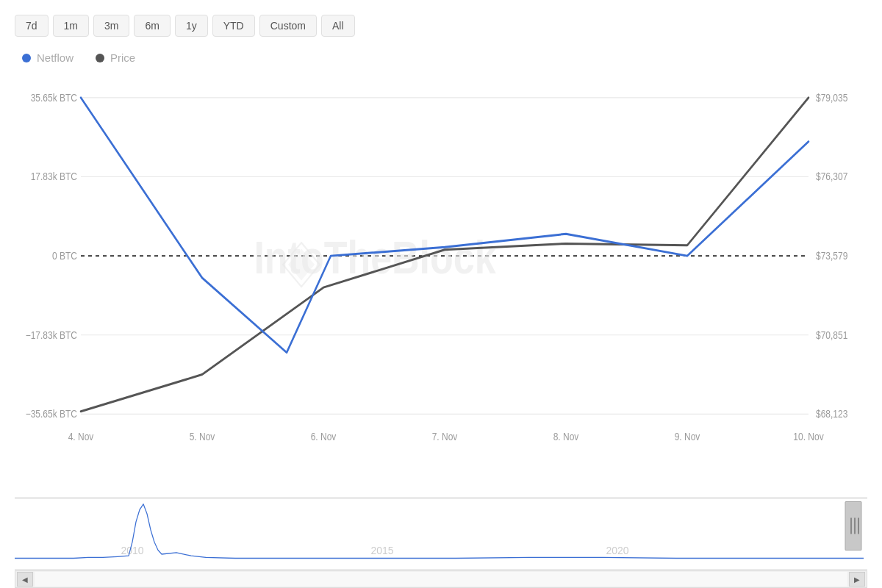  Describe the element at coordinates (832, 98) in the screenshot. I see `svg-text: $79,035` at that location.